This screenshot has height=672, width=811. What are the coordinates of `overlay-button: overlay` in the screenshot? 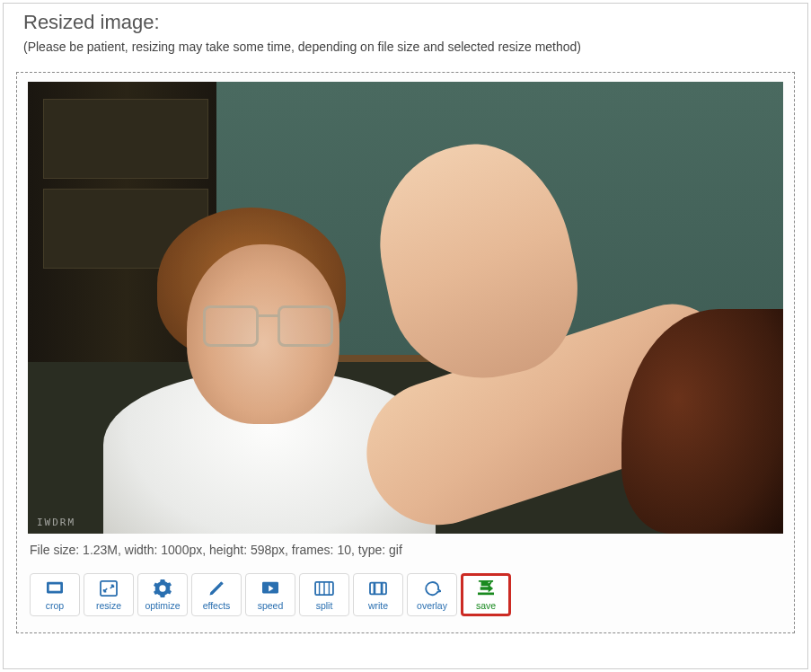 It's located at (432, 595).